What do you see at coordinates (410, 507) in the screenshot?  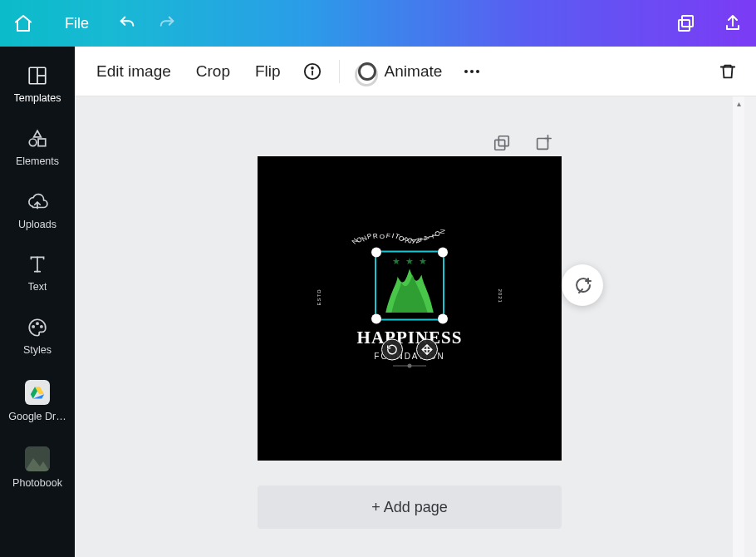 I see `add-page-button: + Add page` at bounding box center [410, 507].